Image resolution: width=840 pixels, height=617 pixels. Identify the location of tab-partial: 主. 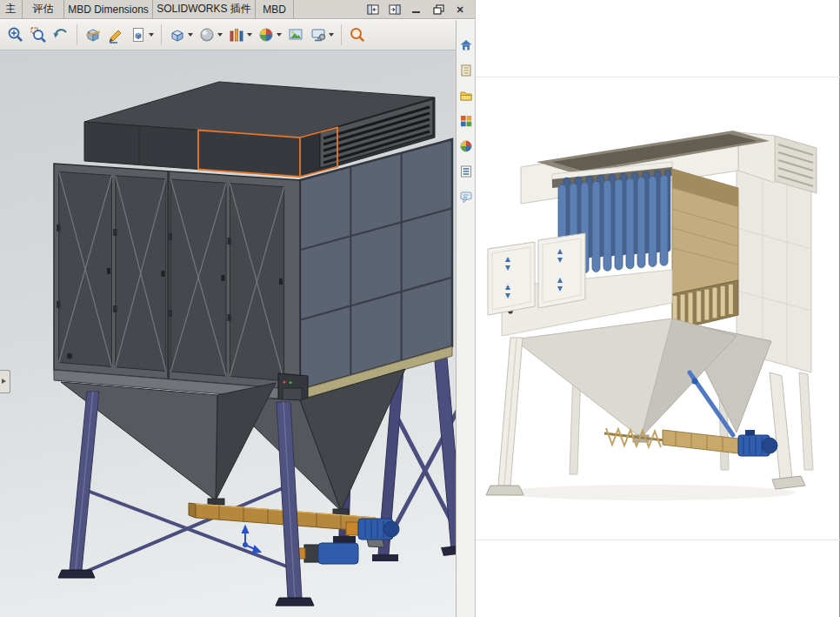
(11, 9).